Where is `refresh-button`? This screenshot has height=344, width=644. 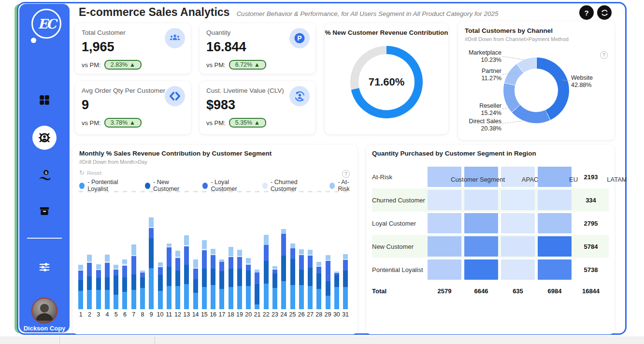 refresh-button is located at coordinates (604, 13).